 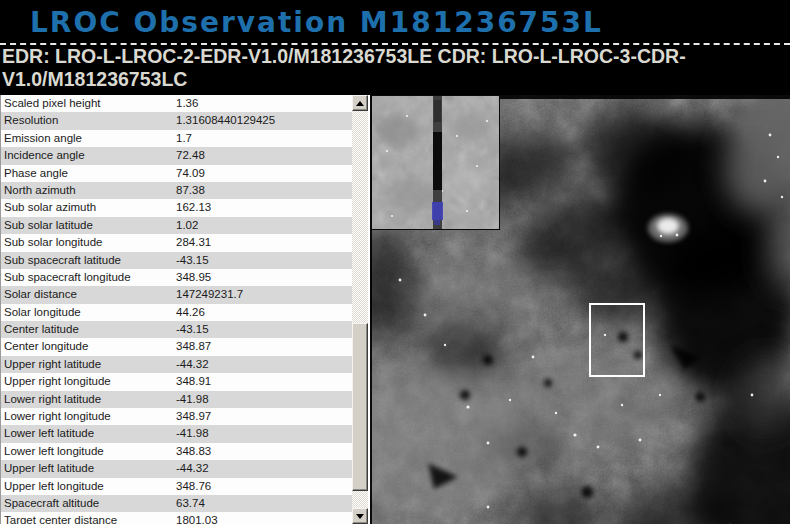 What do you see at coordinates (88, 242) in the screenshot?
I see `row-label: Sub solar longitude` at bounding box center [88, 242].